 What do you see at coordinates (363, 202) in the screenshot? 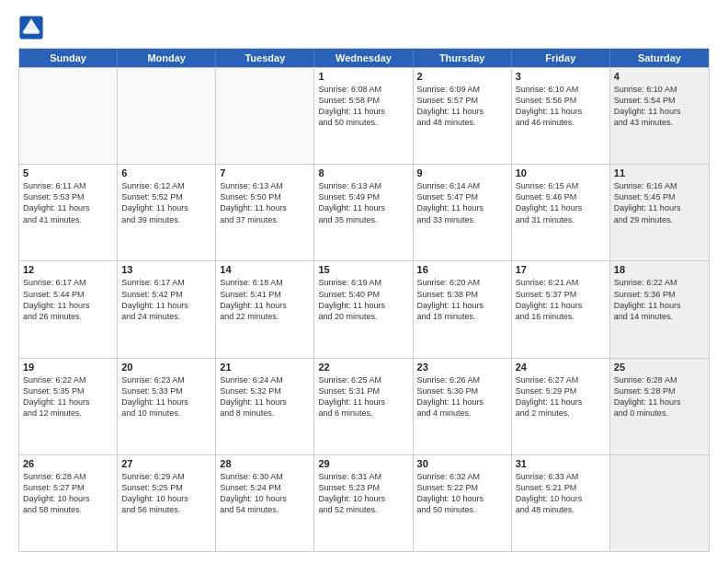
I see `day-info: Sunrise: 6:13 AM Sunset: 5:49 PM Dayligh…` at bounding box center [363, 202].